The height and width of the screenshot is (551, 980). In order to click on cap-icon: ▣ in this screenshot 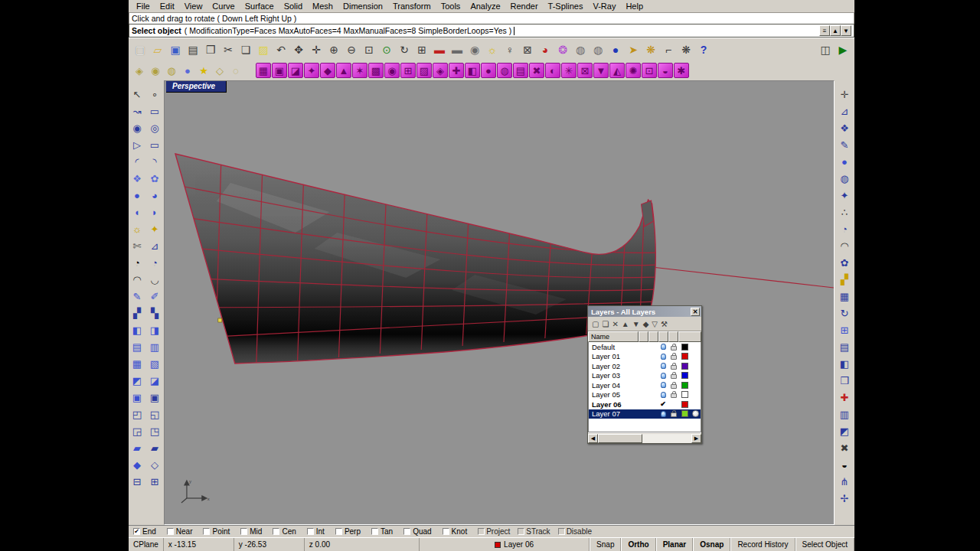, I will do `click(138, 398)`.